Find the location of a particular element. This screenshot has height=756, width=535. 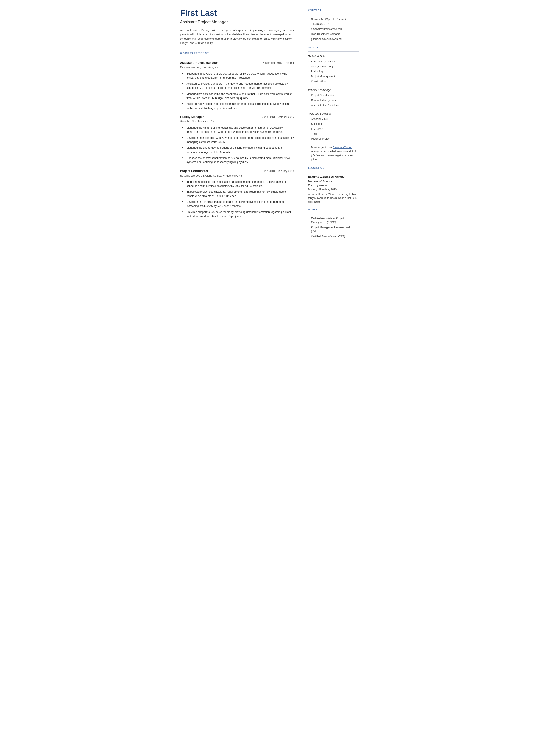

job-2-bullets: Managed the hiring, training, coaching, … is located at coordinates (237, 145).